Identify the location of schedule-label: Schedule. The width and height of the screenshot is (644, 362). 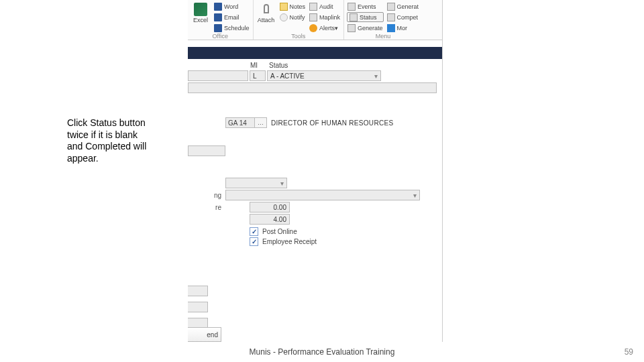
(237, 28).